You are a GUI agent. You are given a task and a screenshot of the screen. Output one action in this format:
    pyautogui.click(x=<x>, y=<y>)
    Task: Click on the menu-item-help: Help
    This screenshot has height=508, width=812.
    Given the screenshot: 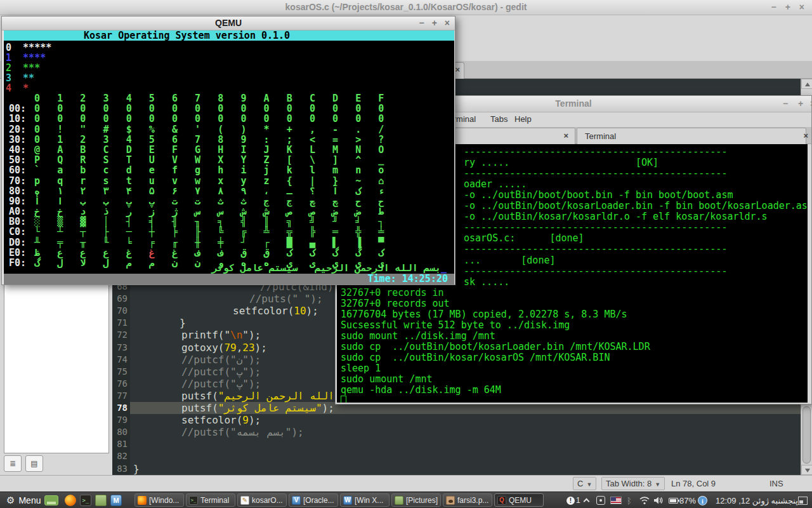 What is the action you would take?
    pyautogui.click(x=523, y=119)
    